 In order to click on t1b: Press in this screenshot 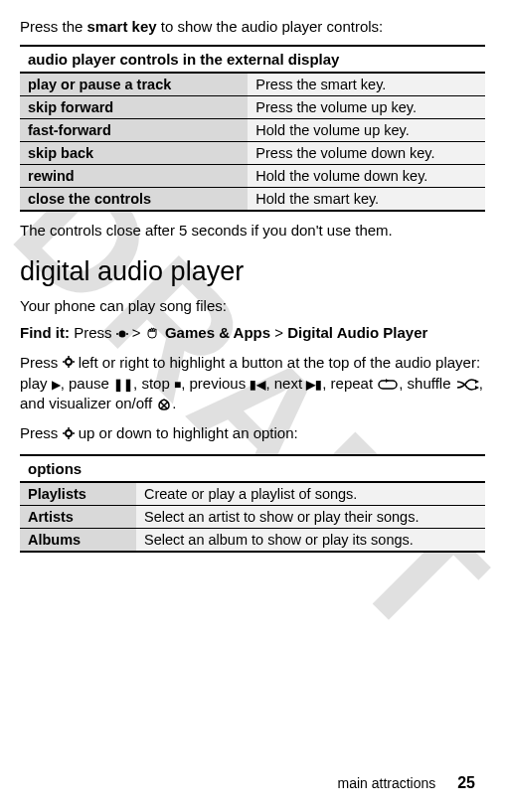, I will do `click(42, 433)`.